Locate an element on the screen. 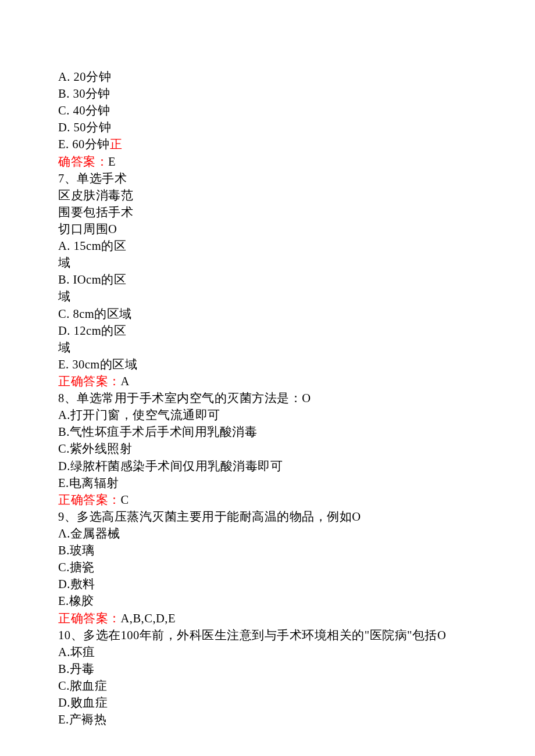  q6-answer-fragment-1: 正 is located at coordinates (116, 144).